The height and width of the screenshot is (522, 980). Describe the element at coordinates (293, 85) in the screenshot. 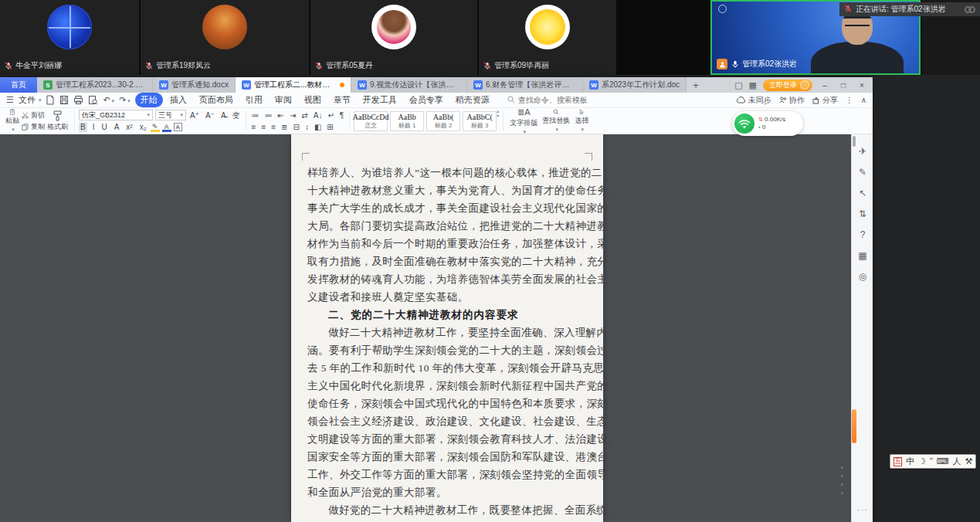

I see `document-tab: W 管理工程系二...教材工作方案` at that location.